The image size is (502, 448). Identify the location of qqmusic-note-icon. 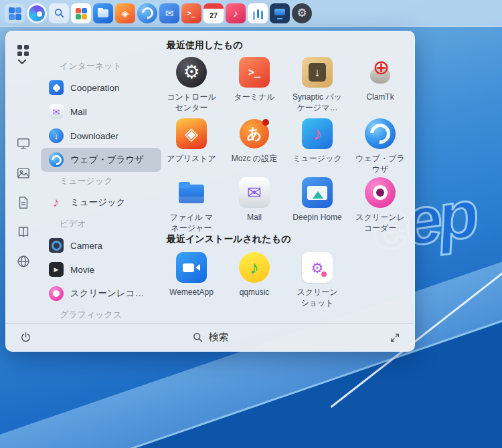
(254, 267).